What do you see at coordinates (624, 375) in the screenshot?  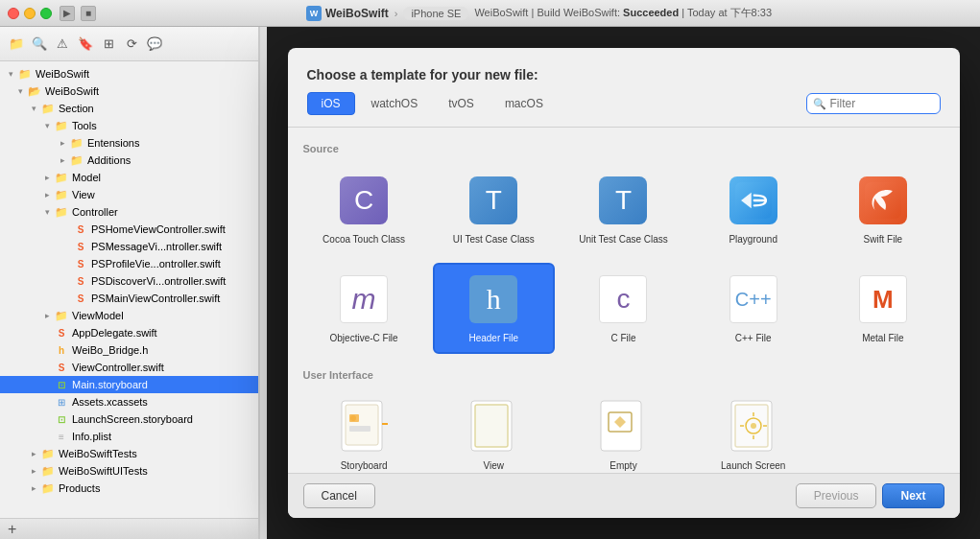 I see `ui-section-label: User Interface` at bounding box center [624, 375].